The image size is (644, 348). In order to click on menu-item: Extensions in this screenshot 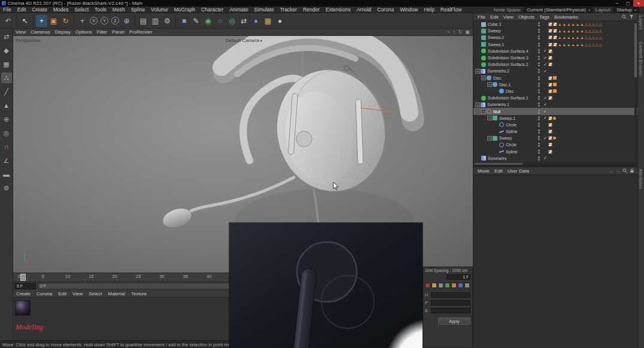, I will do `click(338, 10)`.